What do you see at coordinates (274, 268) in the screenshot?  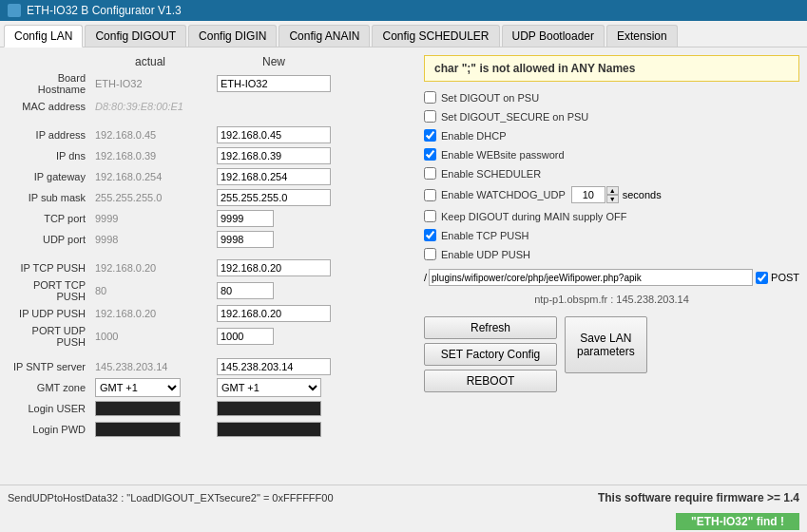 I see `input-ip-tcp-push` at bounding box center [274, 268].